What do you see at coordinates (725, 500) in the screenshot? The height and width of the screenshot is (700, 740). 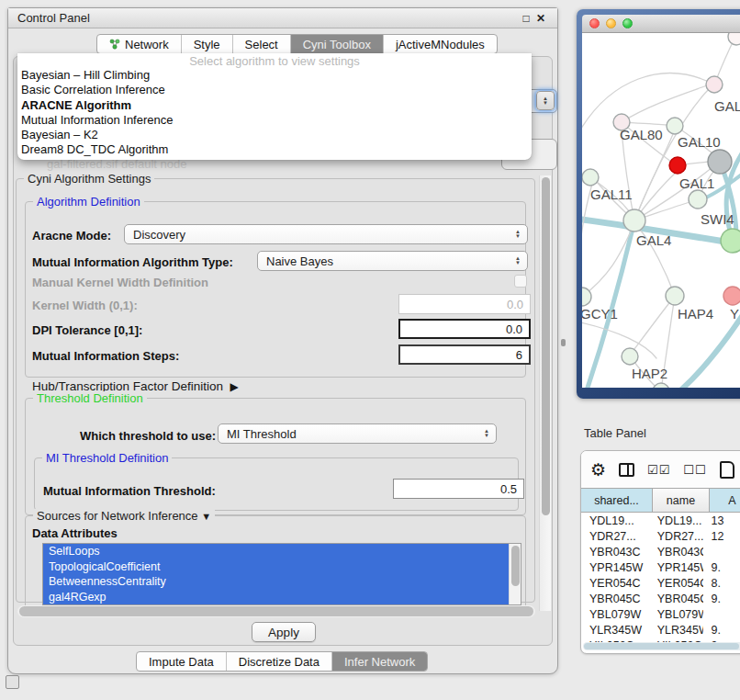 I see `column-header: A` at bounding box center [725, 500].